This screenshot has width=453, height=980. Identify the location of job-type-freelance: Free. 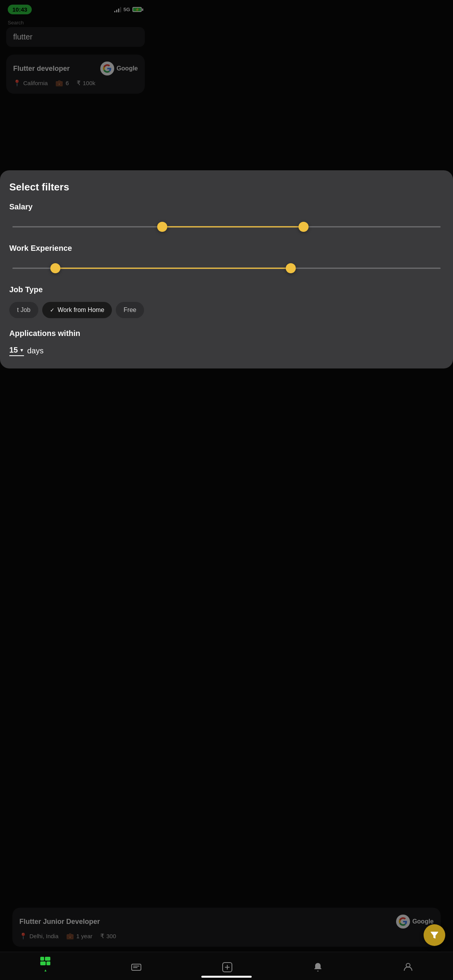
(130, 310).